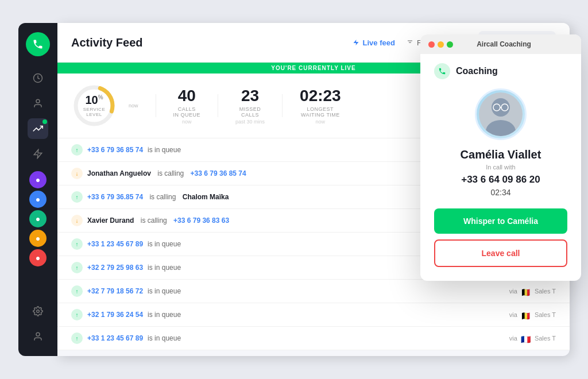 The image size is (588, 379). I want to click on caller-name: Camélia Viallet, so click(501, 155).